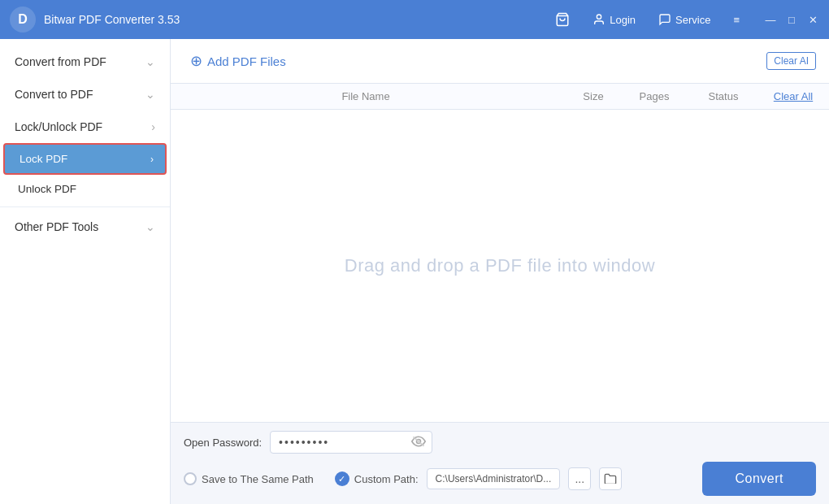 The image size is (829, 504). Describe the element at coordinates (377, 479) in the screenshot. I see `custom-path-option: ✓ Custom Path:` at that location.